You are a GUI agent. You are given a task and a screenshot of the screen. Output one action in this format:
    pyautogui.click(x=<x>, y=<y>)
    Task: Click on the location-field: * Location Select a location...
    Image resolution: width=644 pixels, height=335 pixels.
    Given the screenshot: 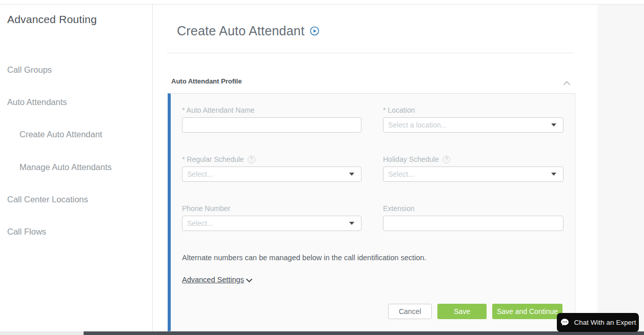 What is the action you would take?
    pyautogui.click(x=473, y=119)
    